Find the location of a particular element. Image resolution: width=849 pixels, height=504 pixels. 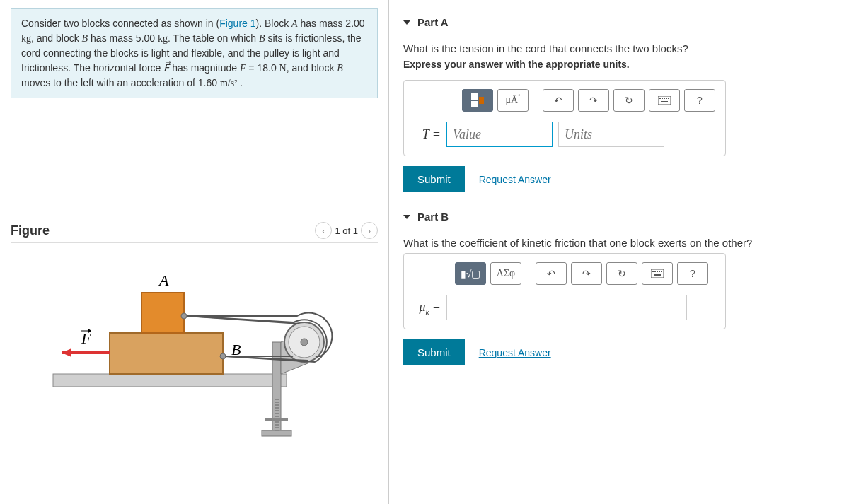

reset-button: ↻ is located at coordinates (629, 100).